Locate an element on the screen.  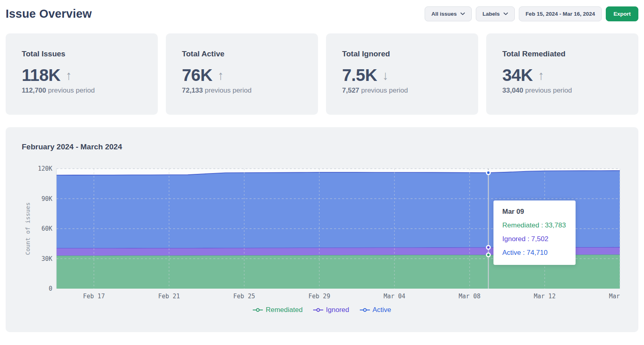
all-issues-dropdown-label: All issues is located at coordinates (444, 14).